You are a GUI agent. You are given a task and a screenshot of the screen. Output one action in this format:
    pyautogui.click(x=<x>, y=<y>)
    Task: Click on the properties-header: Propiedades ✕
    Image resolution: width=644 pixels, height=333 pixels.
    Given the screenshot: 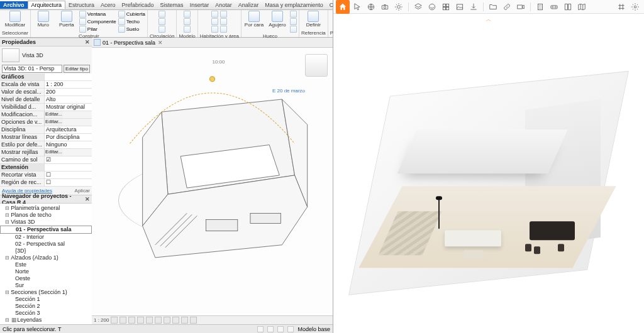 What is the action you would take?
    pyautogui.click(x=46, y=42)
    